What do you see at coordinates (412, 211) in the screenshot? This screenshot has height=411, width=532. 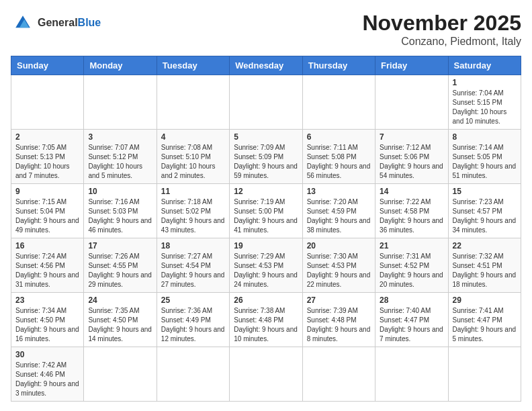 I see `calendar-cell: 14Sunrise: 7:22 AM Sunset: 4:58 PM Dayli…` at bounding box center [412, 211].